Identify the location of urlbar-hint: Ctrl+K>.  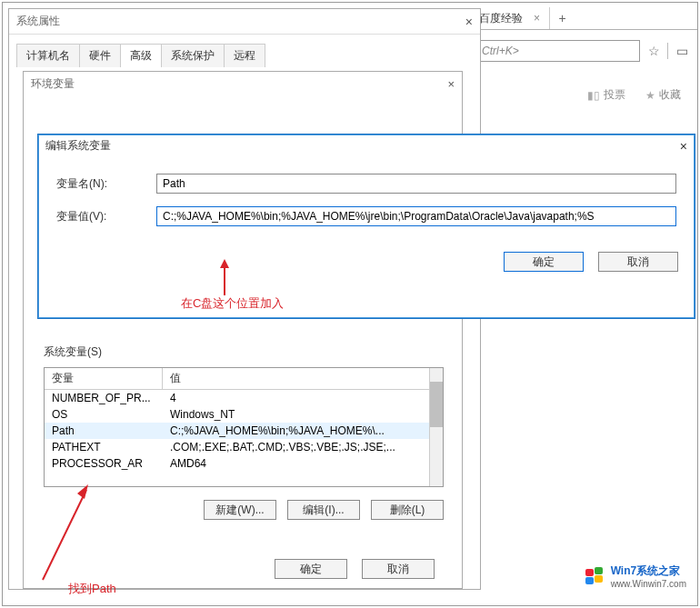
(558, 51).